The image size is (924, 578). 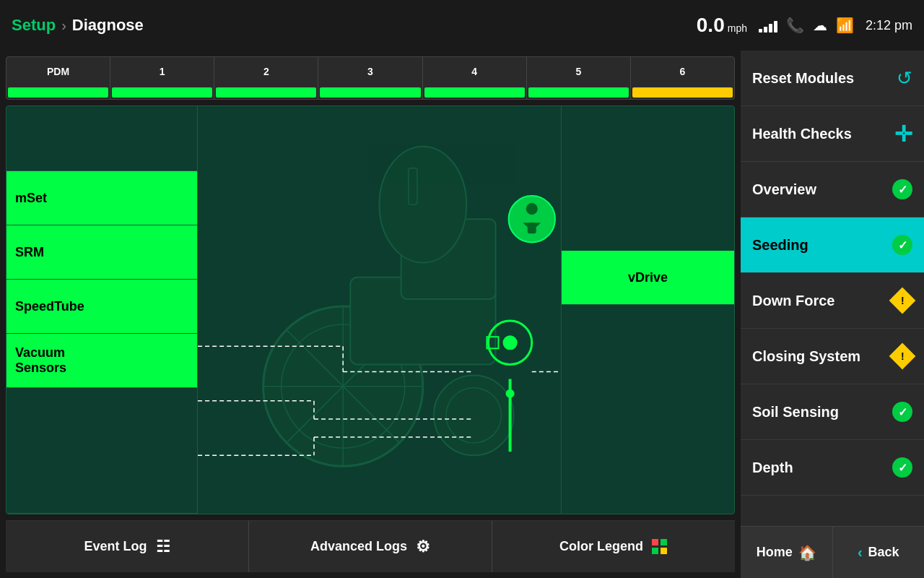 What do you see at coordinates (579, 72) in the screenshot?
I see `pdm-tab-label-5: 5` at bounding box center [579, 72].